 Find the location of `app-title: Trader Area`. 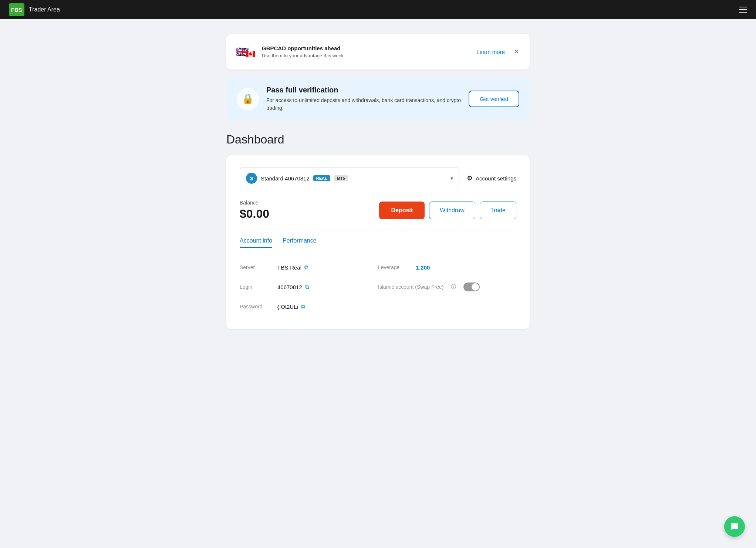

app-title: Trader Area is located at coordinates (44, 10).